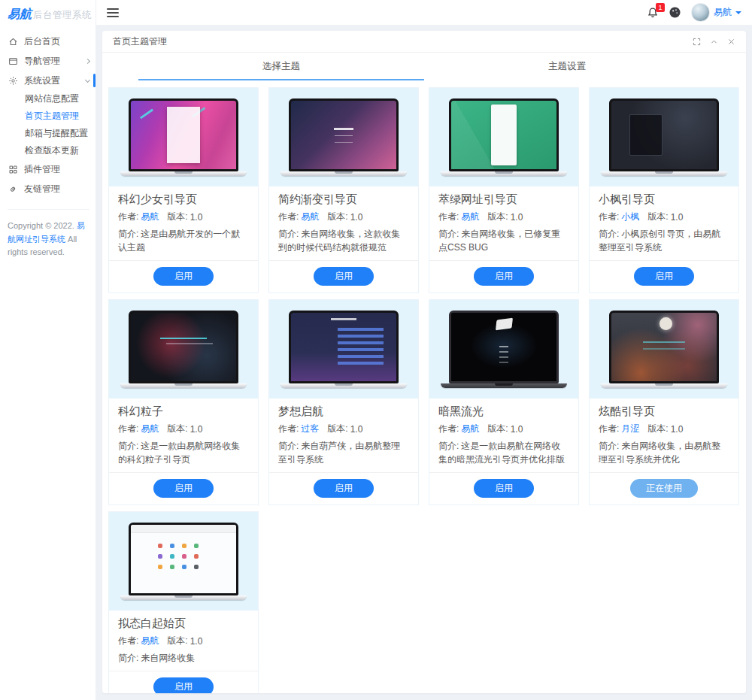 This screenshot has height=700, width=752. I want to click on topbar: 1 易航, so click(424, 12).